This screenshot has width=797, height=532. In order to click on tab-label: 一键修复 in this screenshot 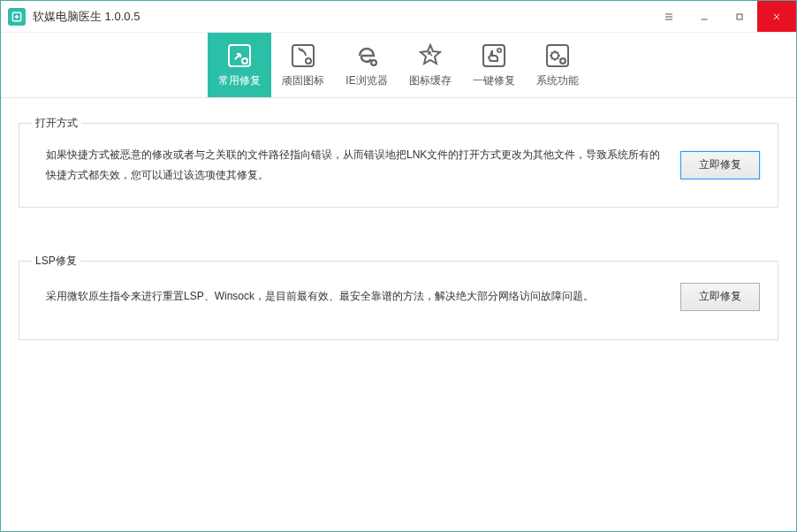, I will do `click(494, 81)`.